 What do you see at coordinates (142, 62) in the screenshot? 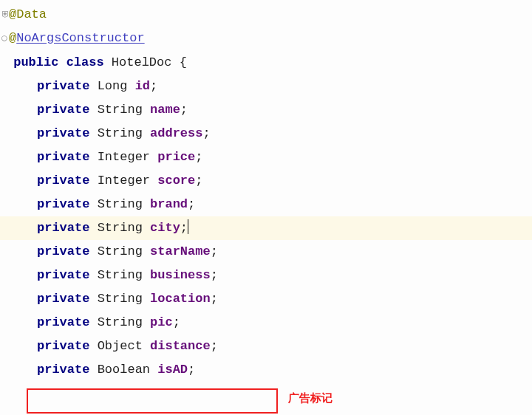
I see `class-name: HotelDoc` at bounding box center [142, 62].